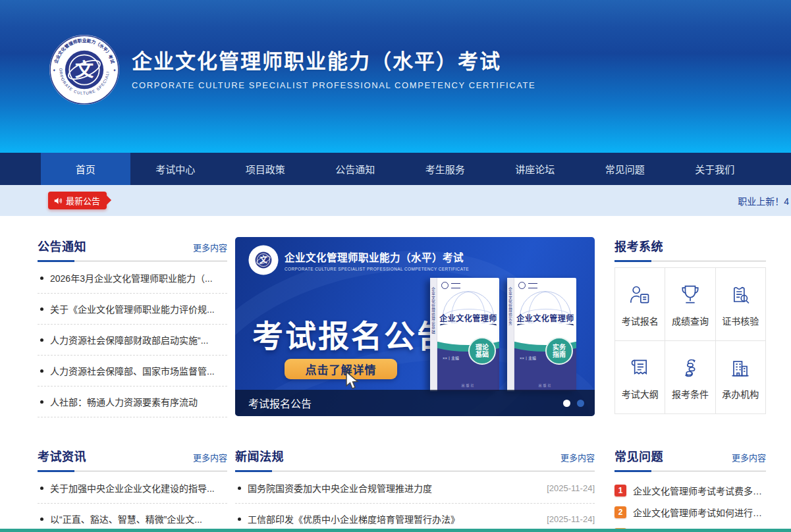  I want to click on banner-caption-text: 考试报名公告, so click(402, 403).